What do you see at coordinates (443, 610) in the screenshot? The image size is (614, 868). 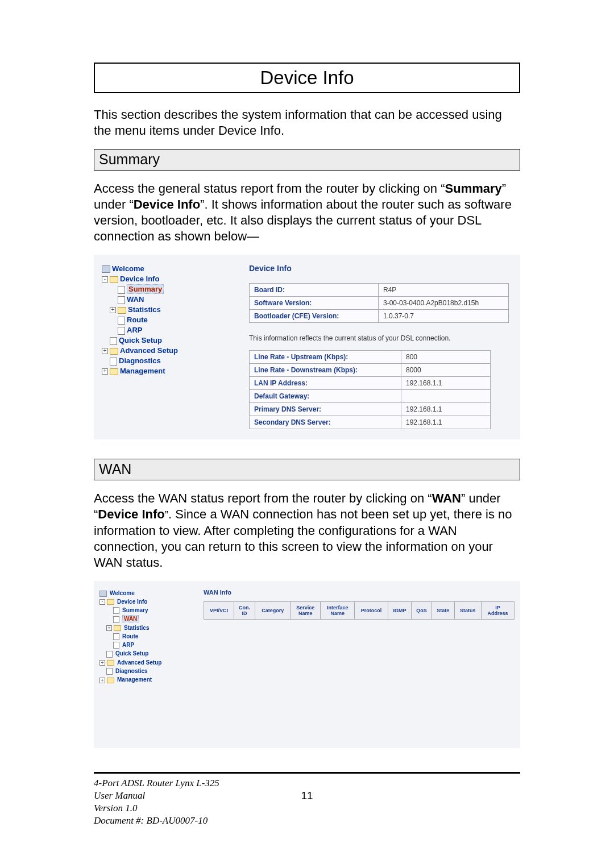 I see `col-state: State` at bounding box center [443, 610].